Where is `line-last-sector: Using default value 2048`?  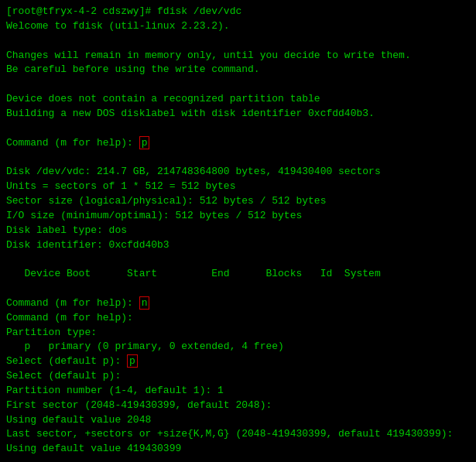 line-last-sector: Using default value 2048 is located at coordinates (238, 421).